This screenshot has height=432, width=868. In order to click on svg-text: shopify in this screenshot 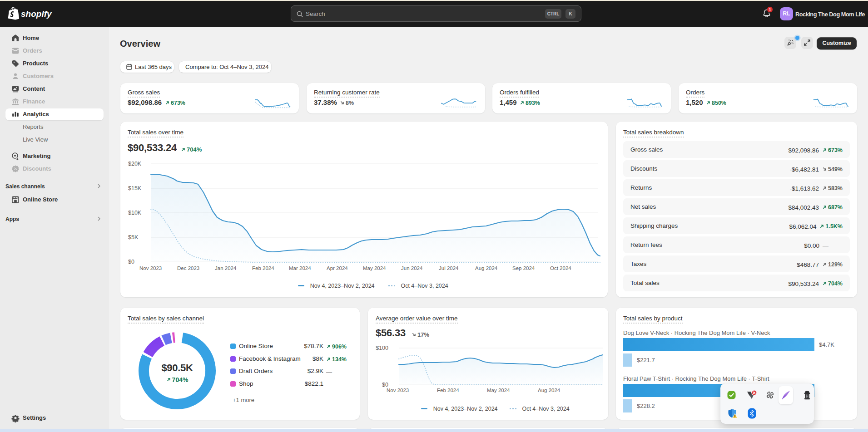, I will do `click(36, 14)`.